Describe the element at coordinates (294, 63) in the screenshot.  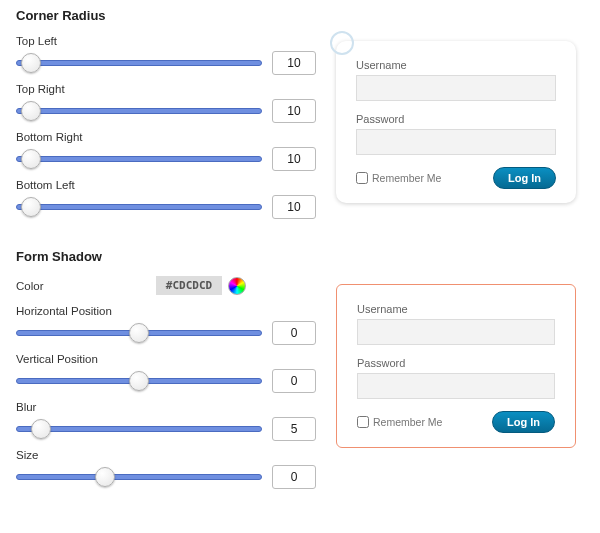
I see `top-left-value: 10` at that location.